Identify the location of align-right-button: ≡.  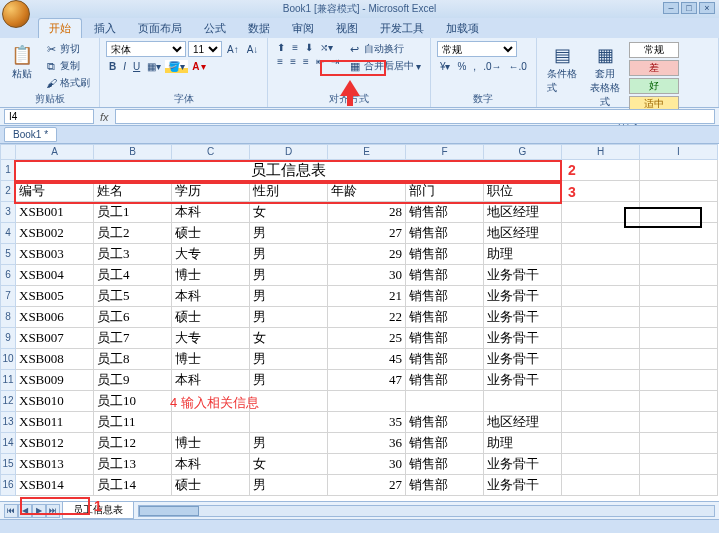
(306, 62).